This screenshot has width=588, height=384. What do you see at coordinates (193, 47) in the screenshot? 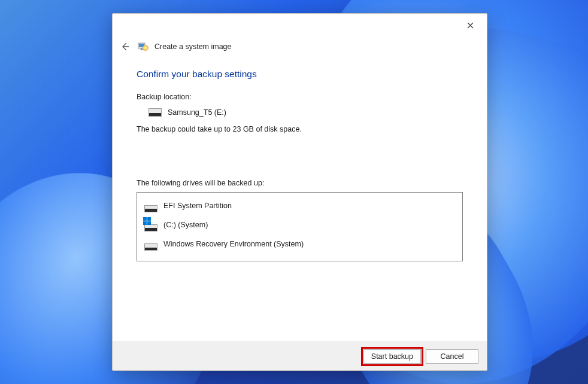
I see `wizard-title: Create a system image` at bounding box center [193, 47].